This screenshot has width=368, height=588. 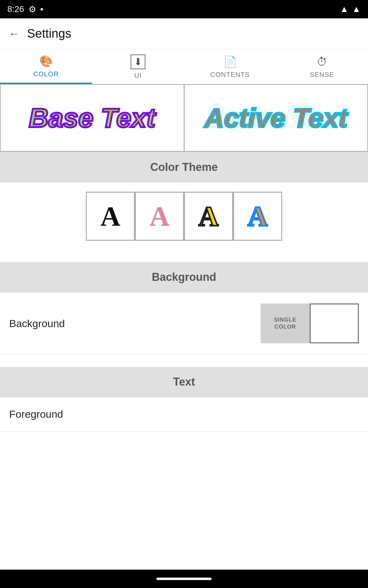 What do you see at coordinates (36, 414) in the screenshot?
I see `foreground-row-label: Foreground` at bounding box center [36, 414].